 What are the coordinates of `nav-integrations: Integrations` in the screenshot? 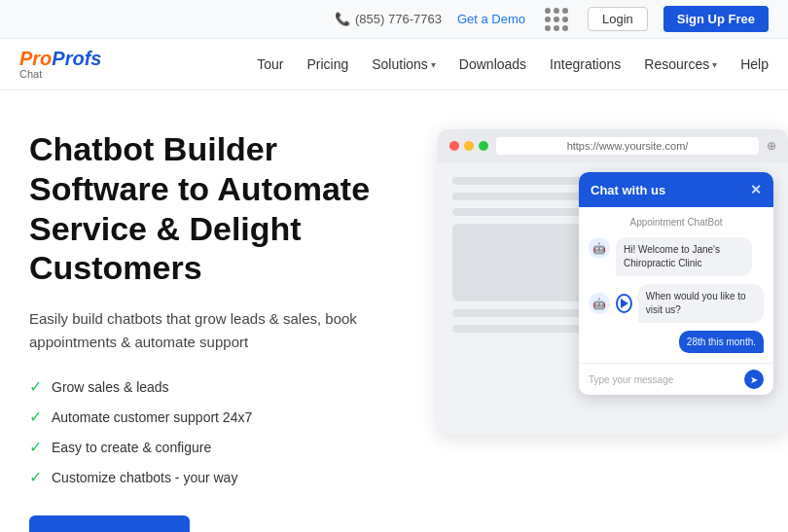 It's located at (586, 64).